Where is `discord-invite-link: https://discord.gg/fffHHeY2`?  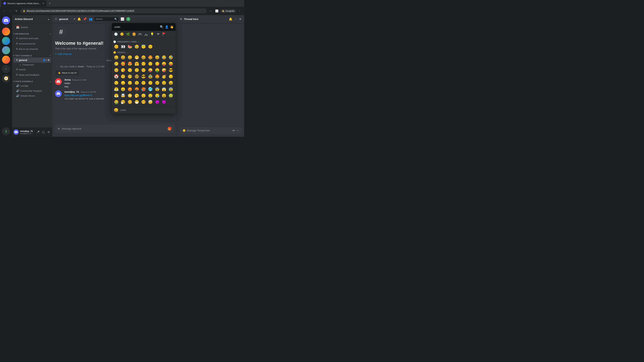 discord-invite-link: https://discord.gg/fffHHeY2 is located at coordinates (78, 95).